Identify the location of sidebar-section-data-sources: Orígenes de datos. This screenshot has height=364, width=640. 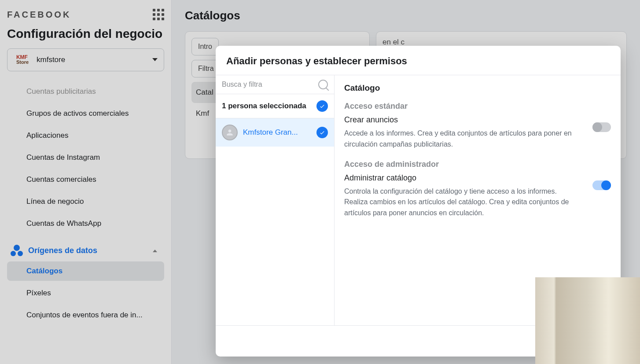
(85, 251).